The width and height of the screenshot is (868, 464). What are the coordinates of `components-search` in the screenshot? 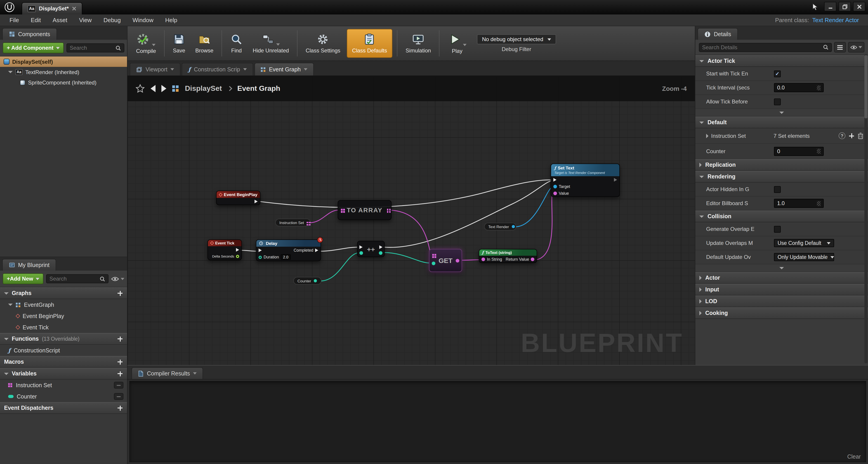 It's located at (95, 48).